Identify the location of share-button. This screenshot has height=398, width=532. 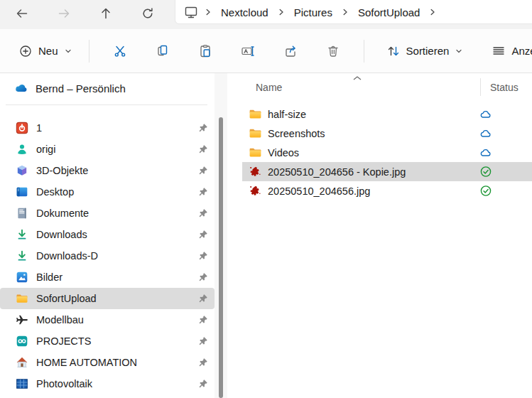
(291, 51).